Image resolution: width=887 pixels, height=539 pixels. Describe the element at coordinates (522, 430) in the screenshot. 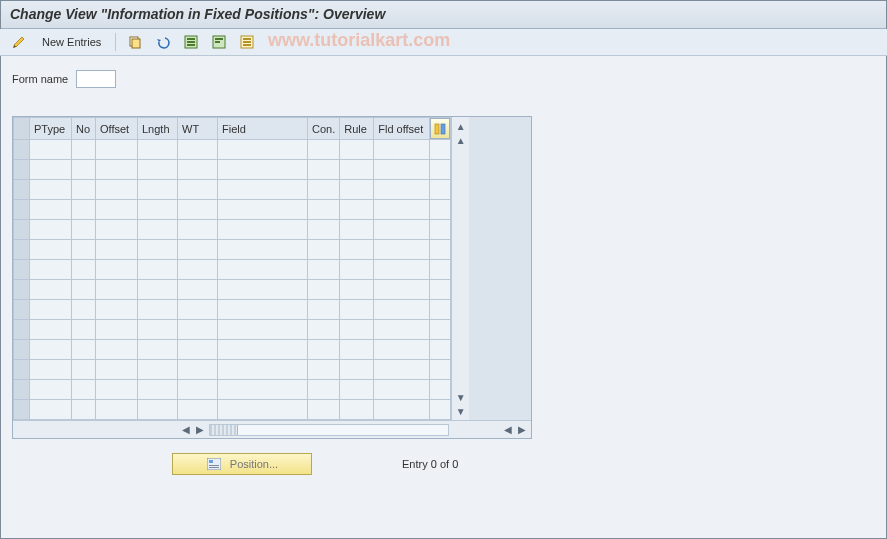

I see `scroll-right2-icon: ▶` at that location.